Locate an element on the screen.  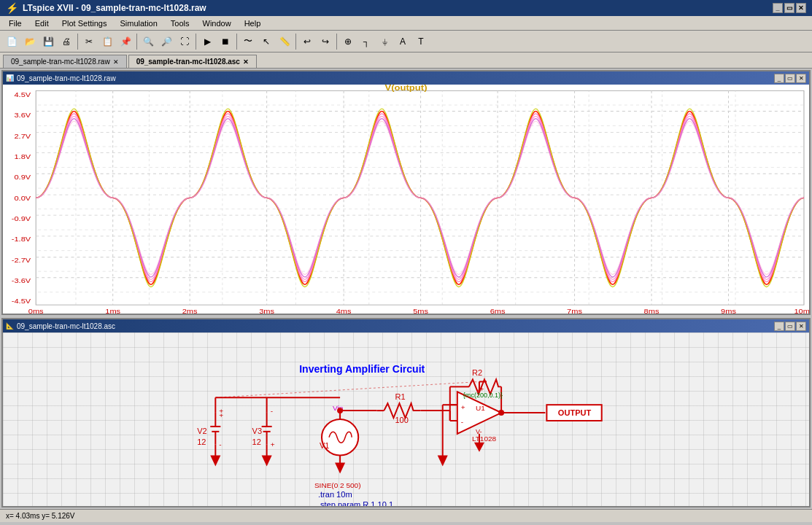
schematic-titlebar: 📐 09_sample-tran-mc-lt1028.asc _ ▭ ✕ is located at coordinates (406, 326).